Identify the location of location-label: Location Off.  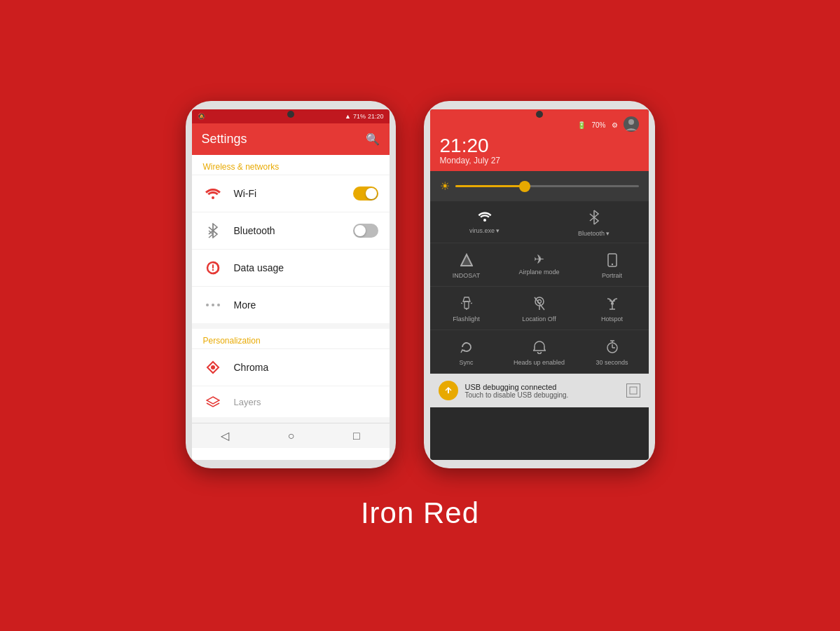
(539, 319).